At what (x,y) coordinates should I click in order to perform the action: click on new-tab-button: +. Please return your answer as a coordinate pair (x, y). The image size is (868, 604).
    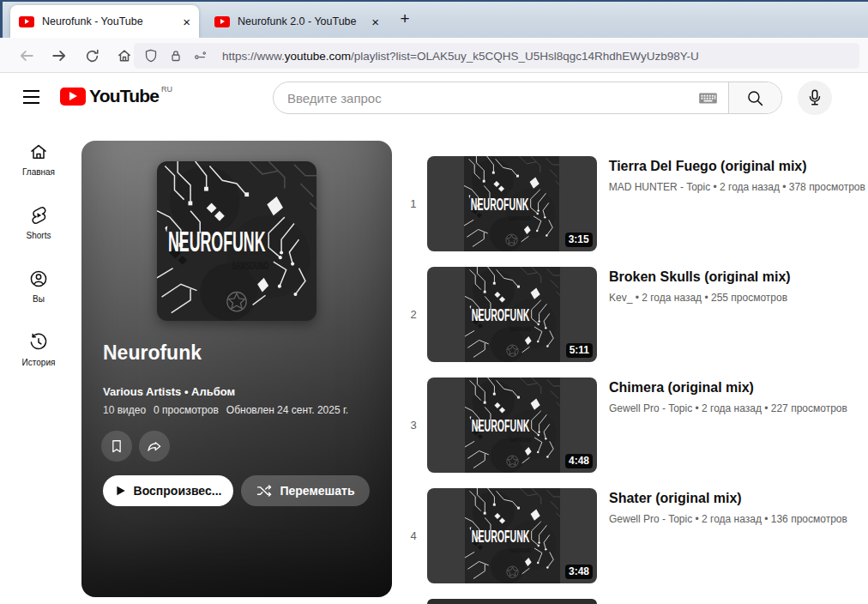
    Looking at the image, I should click on (405, 19).